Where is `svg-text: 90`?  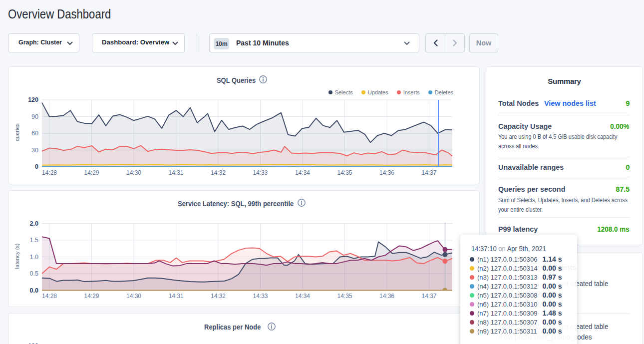 svg-text: 90 is located at coordinates (35, 117).